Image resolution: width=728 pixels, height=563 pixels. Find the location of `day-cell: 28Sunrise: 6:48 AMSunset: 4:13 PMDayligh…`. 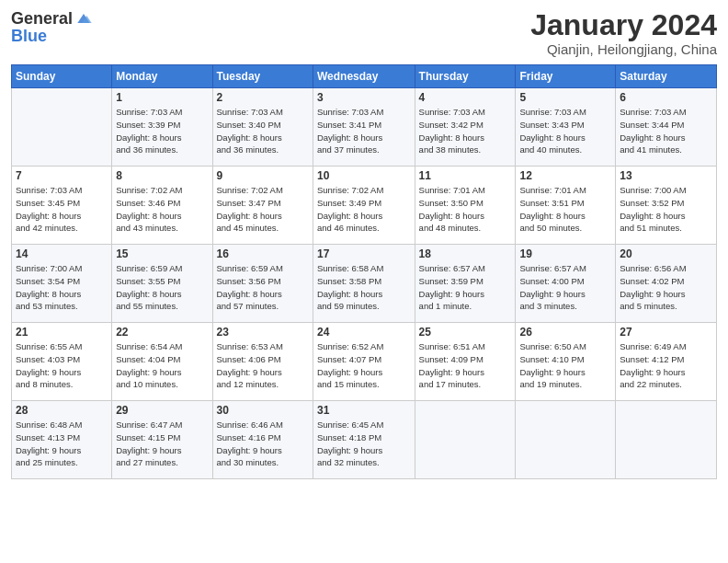

day-cell: 28Sunrise: 6:48 AMSunset: 4:13 PMDayligh… is located at coordinates (63, 440).